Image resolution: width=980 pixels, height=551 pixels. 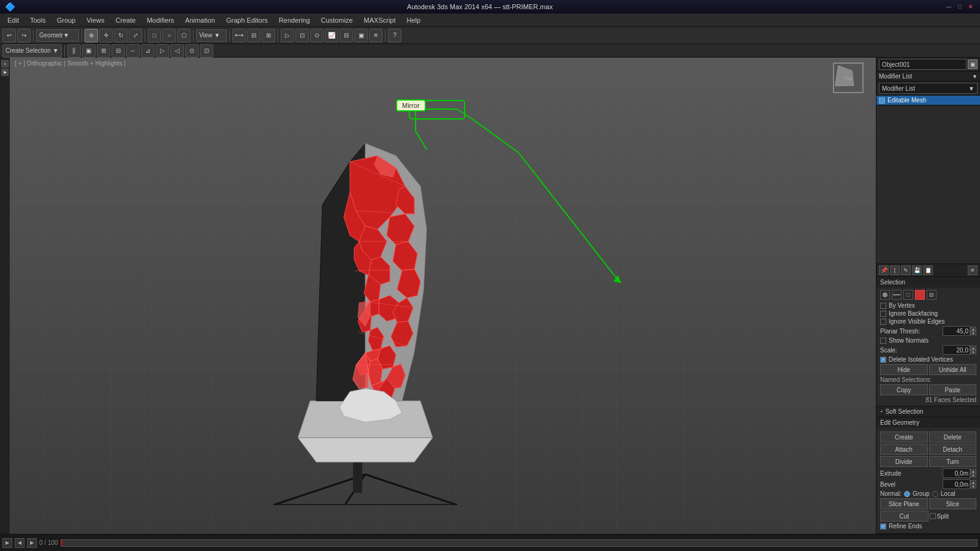 I want to click on tb2-btn5: ↔, so click(x=133, y=51).